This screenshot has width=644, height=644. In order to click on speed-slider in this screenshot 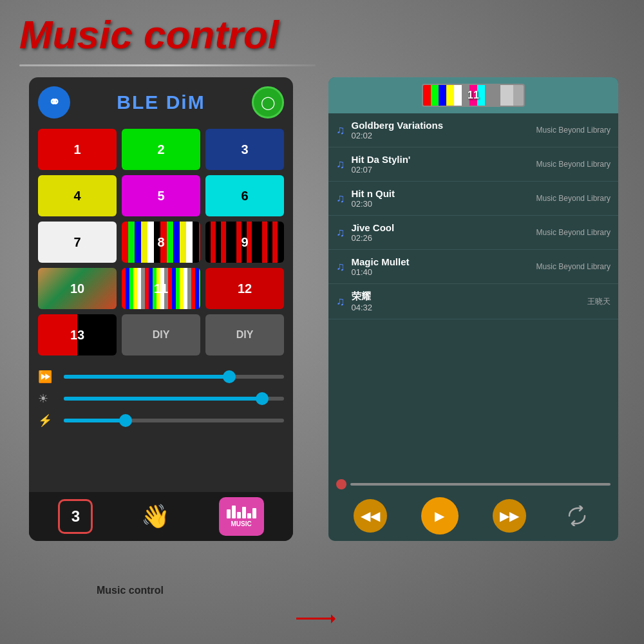, I will do `click(174, 377)`.